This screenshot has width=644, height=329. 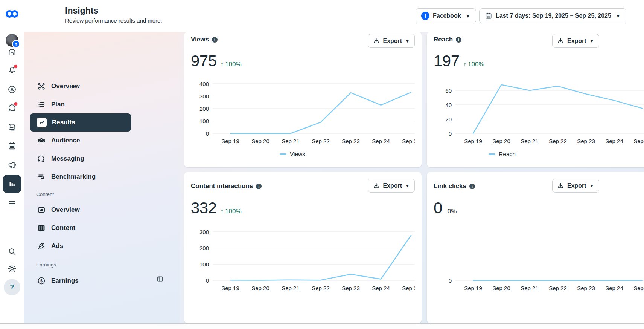 I want to click on settings-gear-icon, so click(x=12, y=269).